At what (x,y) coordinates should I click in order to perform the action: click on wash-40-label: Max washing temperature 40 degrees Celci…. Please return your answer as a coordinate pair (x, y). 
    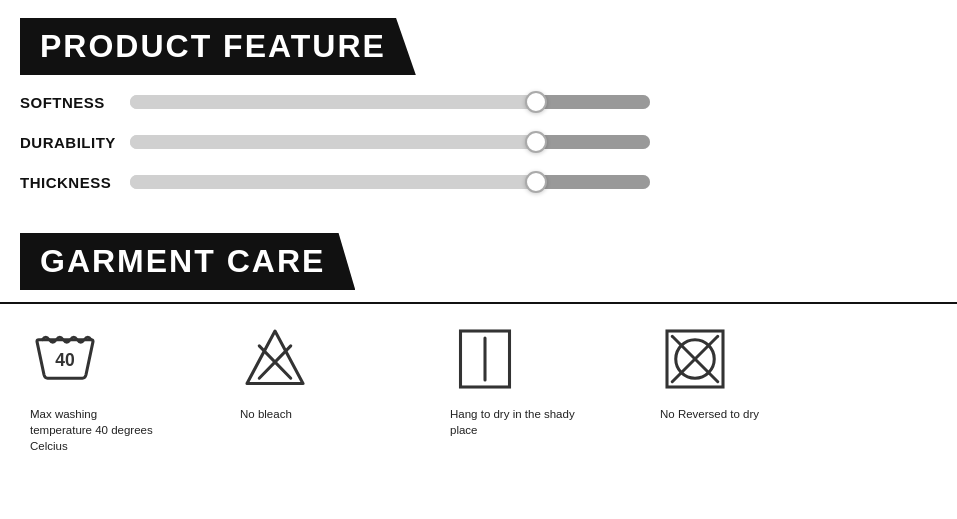
    Looking at the image, I should click on (95, 430).